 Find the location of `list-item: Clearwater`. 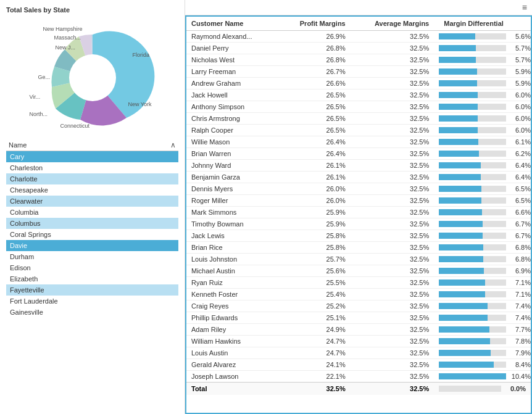

list-item: Clearwater is located at coordinates (93, 201).